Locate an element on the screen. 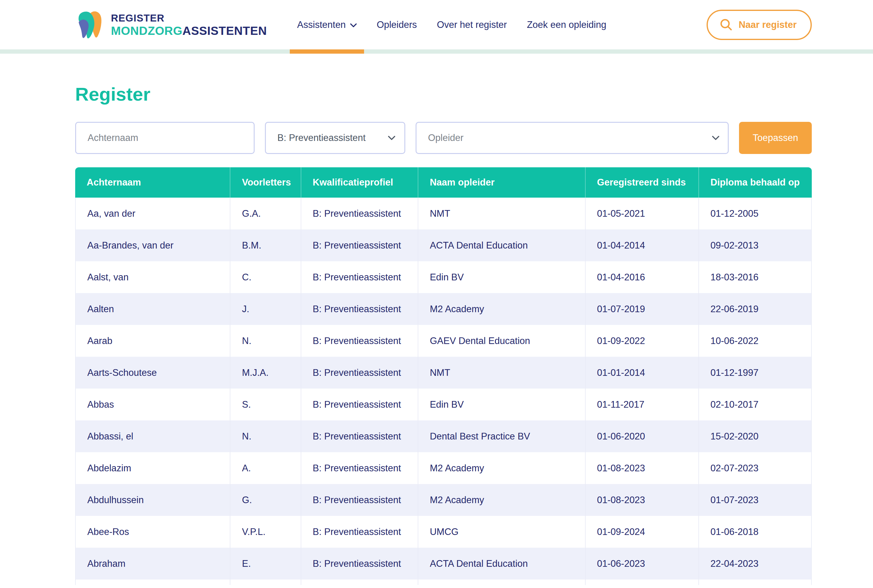 The height and width of the screenshot is (588, 873). table-cell: 01-09-2024 is located at coordinates (642, 532).